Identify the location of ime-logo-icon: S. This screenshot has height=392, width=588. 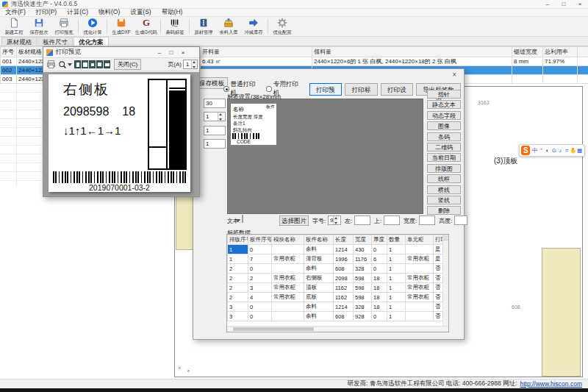
(526, 150).